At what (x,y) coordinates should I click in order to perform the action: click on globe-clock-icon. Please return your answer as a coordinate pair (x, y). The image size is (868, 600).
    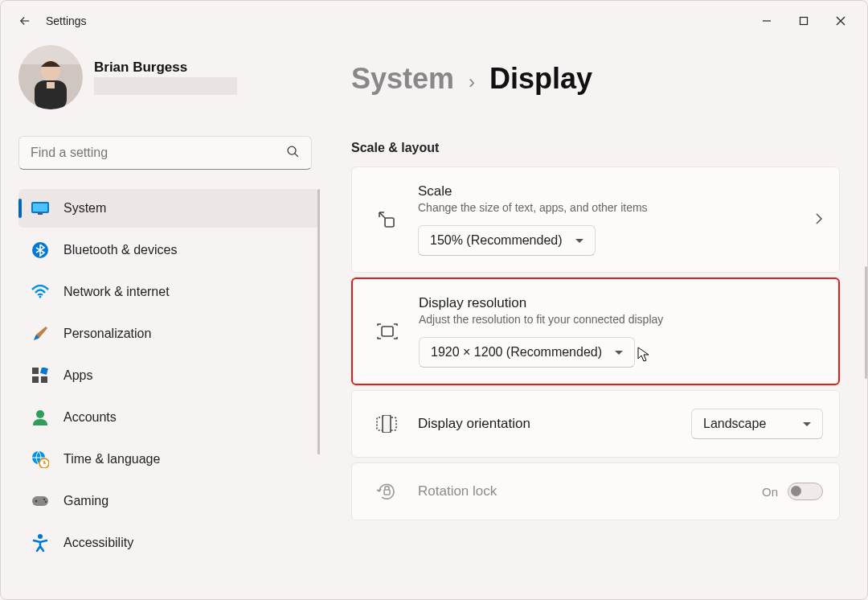
    Looking at the image, I should click on (40, 459).